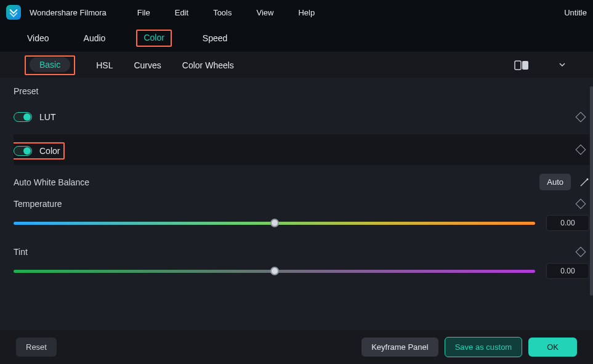 The image size is (593, 364). I want to click on auto-white-balance-row: Auto White Balance Auto, so click(302, 182).